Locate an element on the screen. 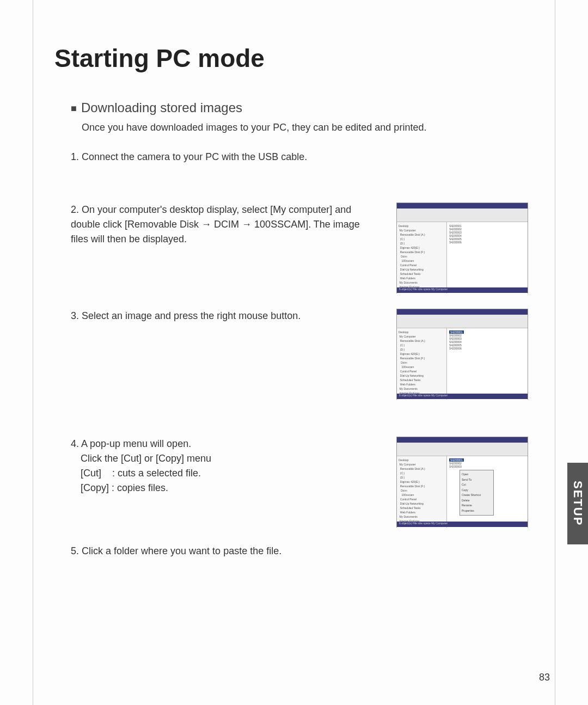 The width and height of the screenshot is (588, 705). step-5: 5. Click a folder where you want to past… is located at coordinates (223, 551).